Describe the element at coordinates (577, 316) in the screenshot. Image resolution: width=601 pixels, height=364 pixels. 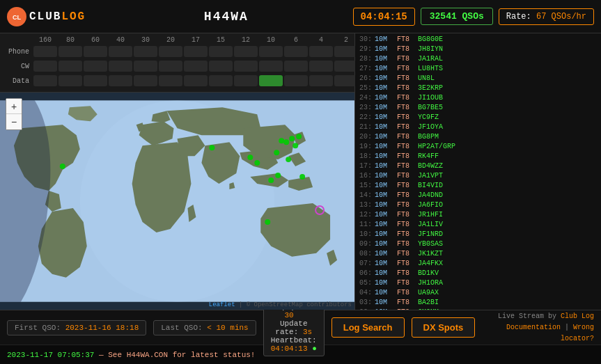
I see `clublog-link: Club Log` at that location.